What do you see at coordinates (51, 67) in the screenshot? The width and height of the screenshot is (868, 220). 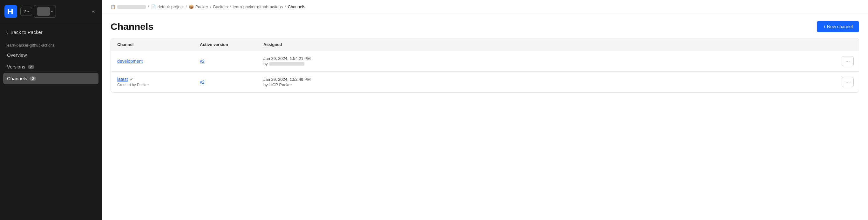 I see `sidebar-item-versions: Versions 2` at bounding box center [51, 67].